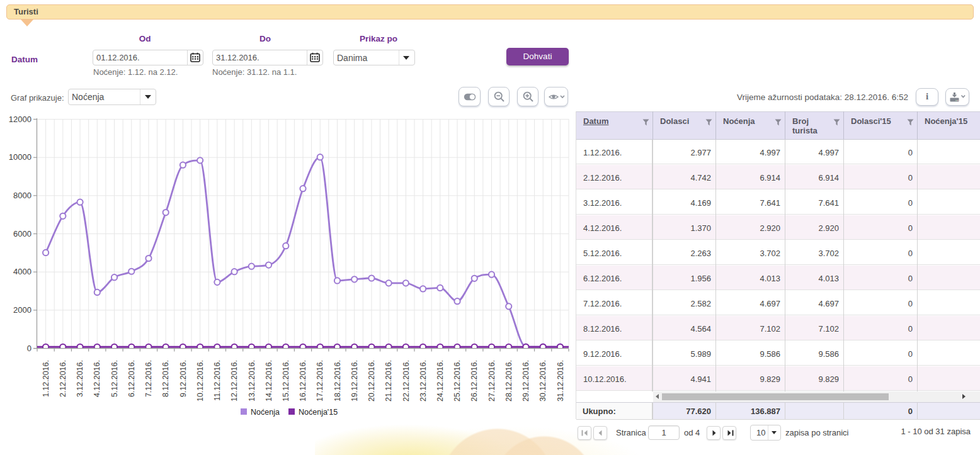 The height and width of the screenshot is (455, 980). What do you see at coordinates (80, 379) in the screenshot?
I see `svg-text: 3.12.2016.` at bounding box center [80, 379].